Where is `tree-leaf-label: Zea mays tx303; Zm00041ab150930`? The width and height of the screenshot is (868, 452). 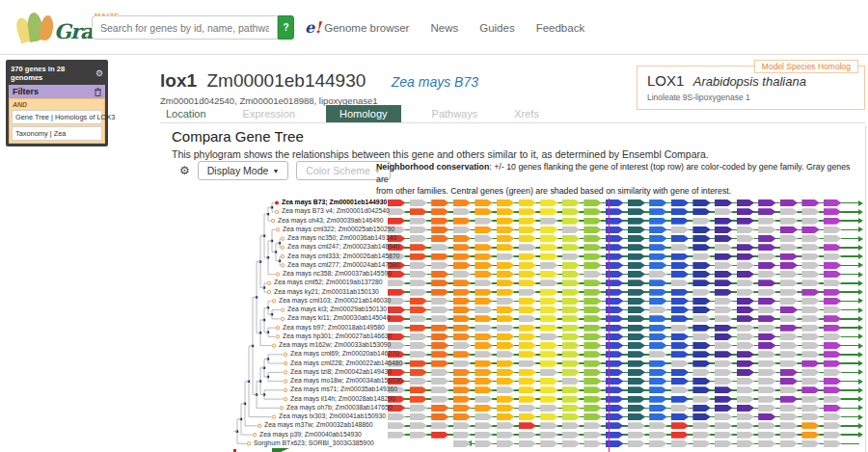 tree-leaf-label: Zea mays tx303; Zm00041ab150930 is located at coordinates (332, 416).